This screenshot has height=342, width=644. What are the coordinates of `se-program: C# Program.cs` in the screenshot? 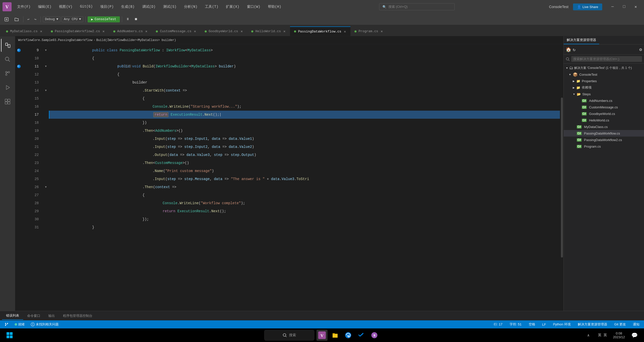 It's located at (604, 146).